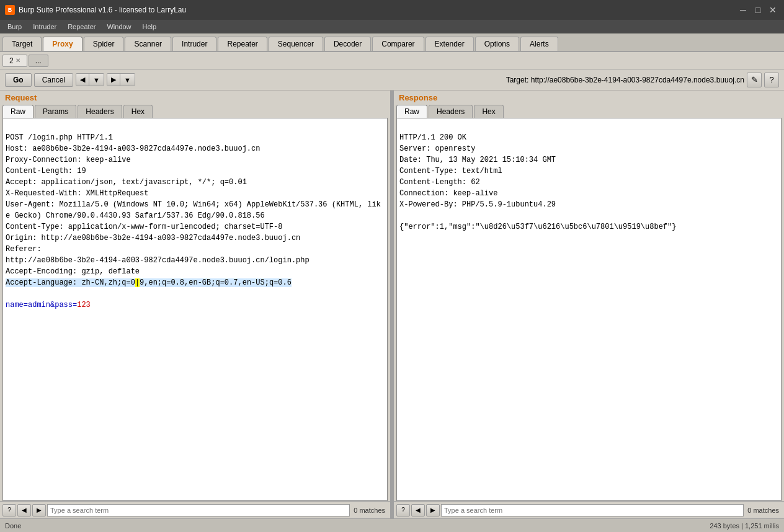 This screenshot has width=784, height=532. I want to click on target-value: http://ae08b6be-3b2e-4194-a003-9827cda44…, so click(638, 80).